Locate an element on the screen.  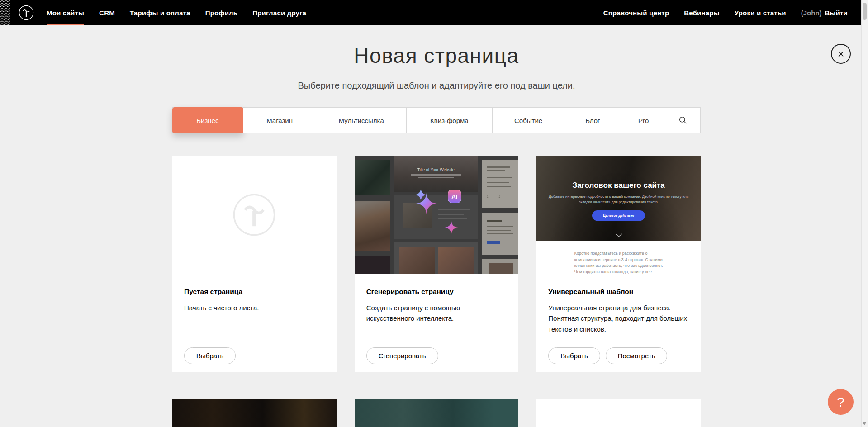
scrollbar-down-arrow-icon is located at coordinates (864, 424).